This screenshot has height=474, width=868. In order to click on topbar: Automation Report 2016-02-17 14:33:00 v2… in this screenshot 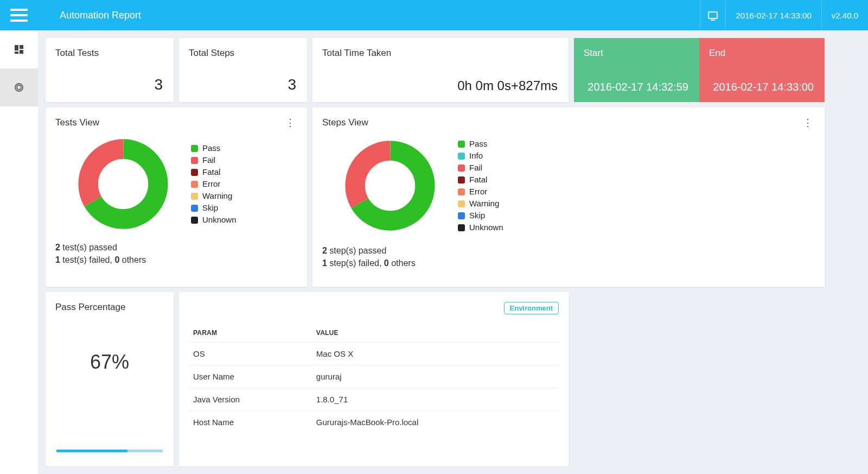, I will do `click(434, 15)`.